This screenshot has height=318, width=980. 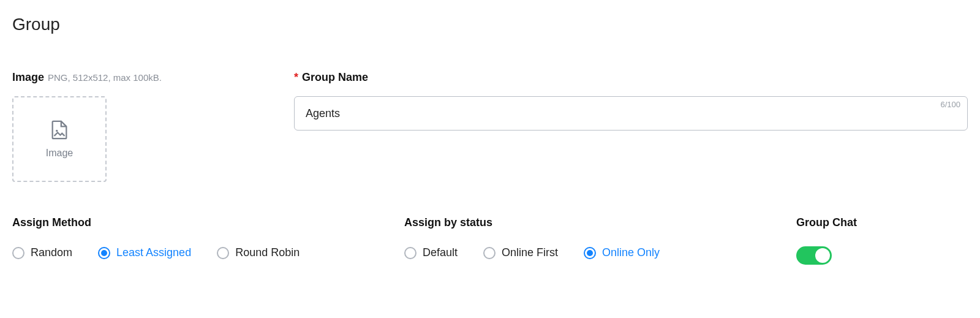 What do you see at coordinates (129, 126) in the screenshot?
I see `image-section: Image PNG, 512x512, max 100kB. Image` at bounding box center [129, 126].